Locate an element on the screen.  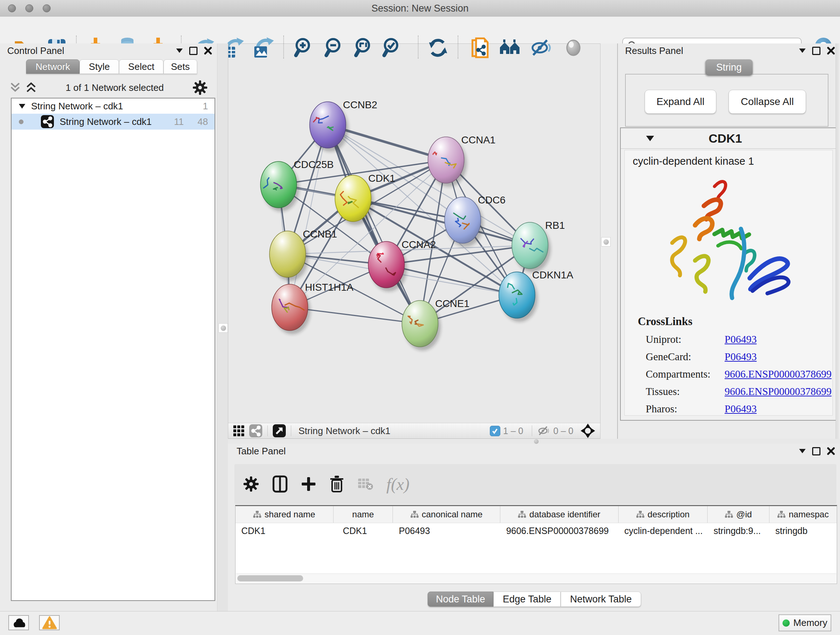
close-icon is located at coordinates (208, 51).